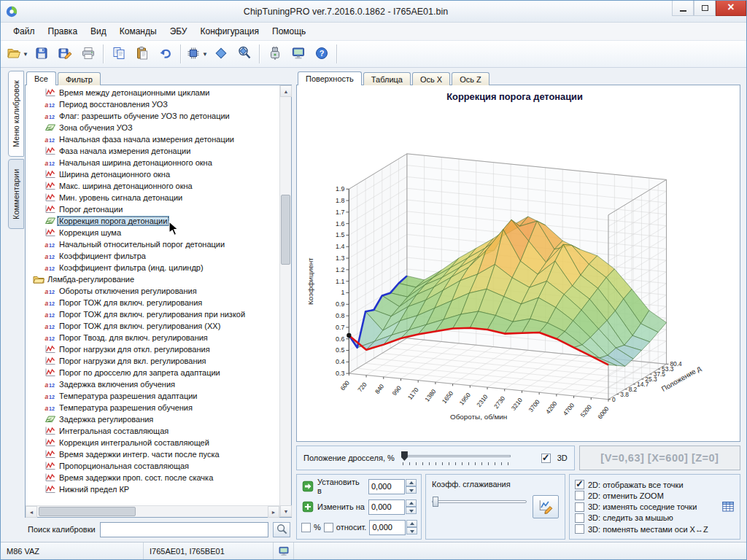  What do you see at coordinates (728, 507) in the screenshot?
I see `grid-icon` at bounding box center [728, 507].